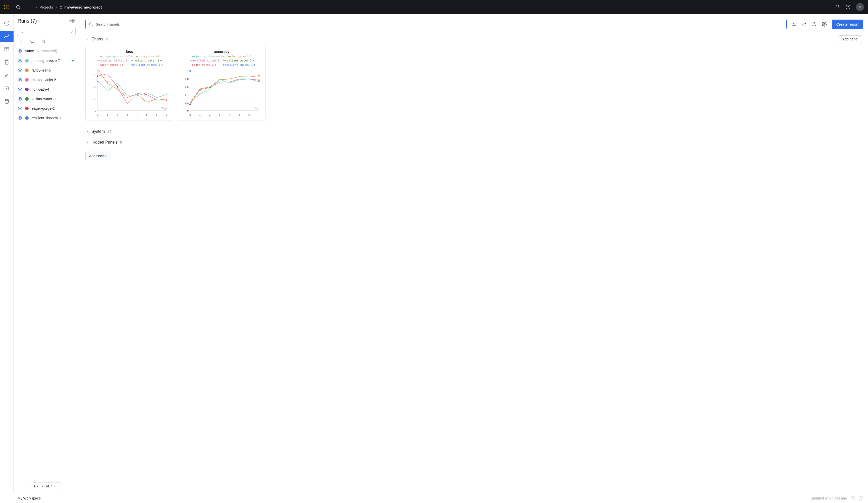  What do you see at coordinates (43, 108) in the screenshot?
I see `run-name: eager-gorge-2` at bounding box center [43, 108].